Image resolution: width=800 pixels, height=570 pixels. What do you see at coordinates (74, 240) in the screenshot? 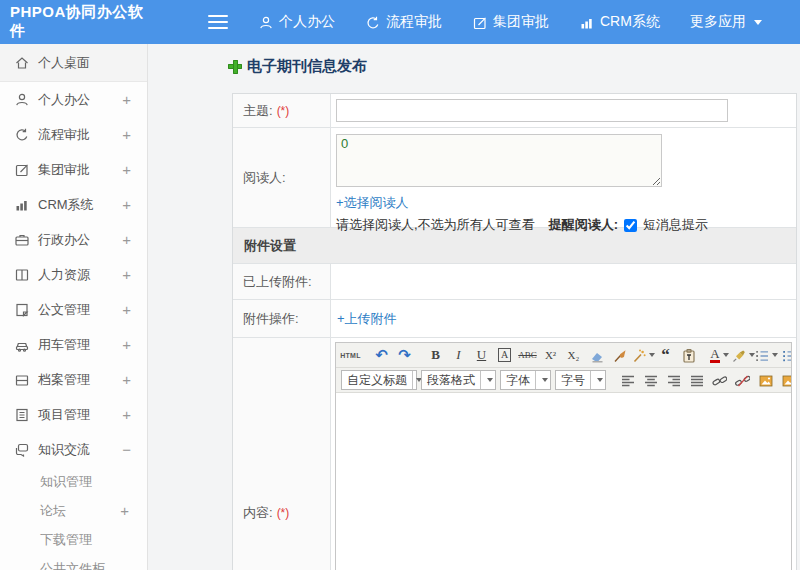
I see `sidebar-item-admin-office: 行政办公 +` at bounding box center [74, 240].